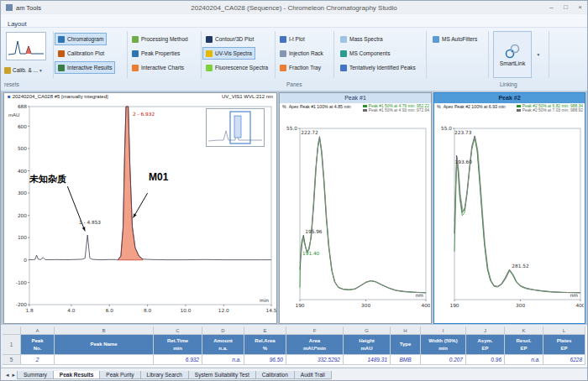  I want to click on sheet-tab-summary: Summary, so click(35, 375).